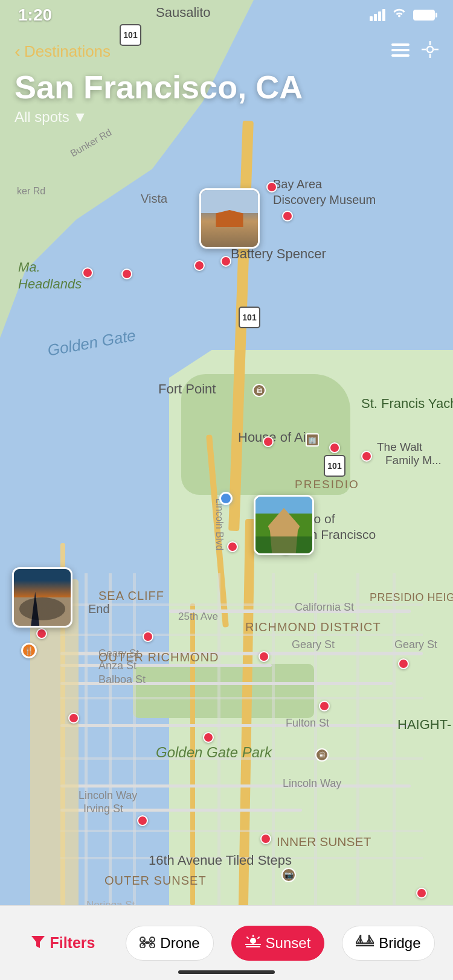  What do you see at coordinates (242, 858) in the screenshot?
I see `grid-h6` at bounding box center [242, 858].